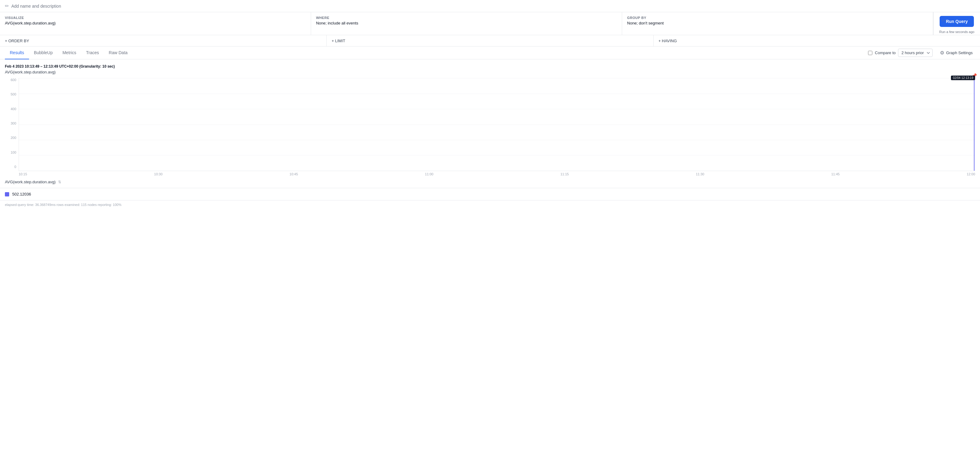 The width and height of the screenshot is (980, 470). Describe the element at coordinates (429, 174) in the screenshot. I see `x-label-1100: 11:00` at that location.